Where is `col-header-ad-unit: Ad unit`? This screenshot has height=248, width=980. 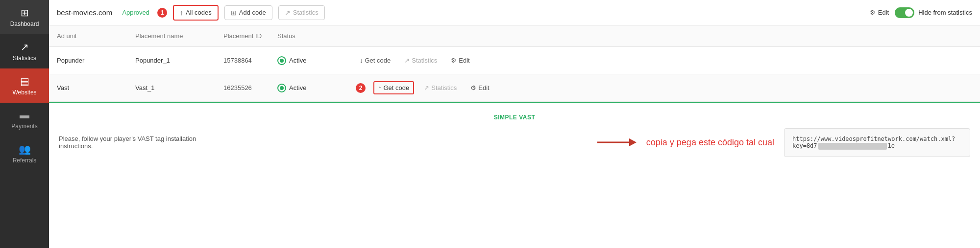 col-header-ad-unit: Ad unit is located at coordinates (96, 36).